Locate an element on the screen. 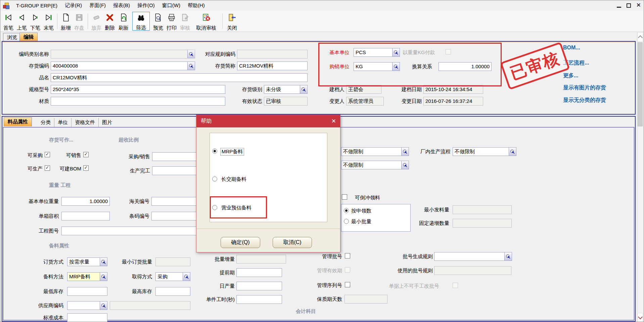  subtab-classification: 分类 is located at coordinates (46, 122).